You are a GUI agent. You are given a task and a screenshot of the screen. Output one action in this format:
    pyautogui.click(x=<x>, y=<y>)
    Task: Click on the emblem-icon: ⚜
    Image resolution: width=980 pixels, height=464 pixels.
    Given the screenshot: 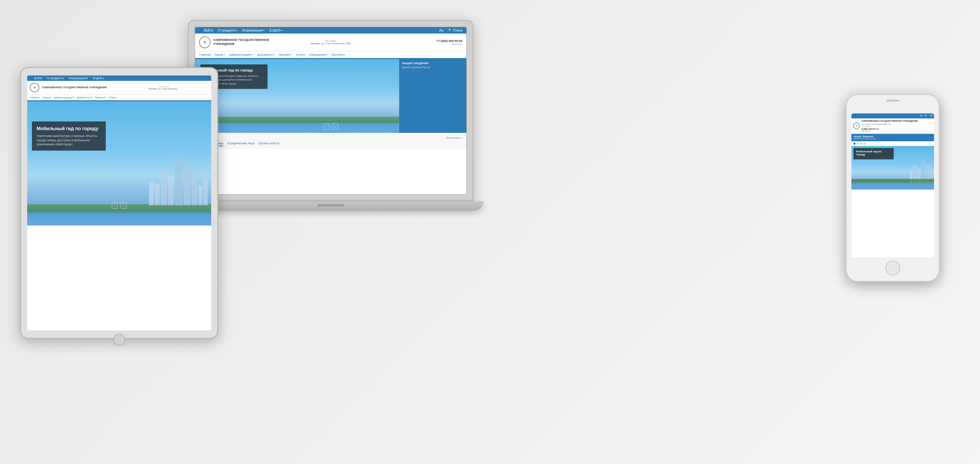 What is the action you would take?
    pyautogui.click(x=205, y=42)
    